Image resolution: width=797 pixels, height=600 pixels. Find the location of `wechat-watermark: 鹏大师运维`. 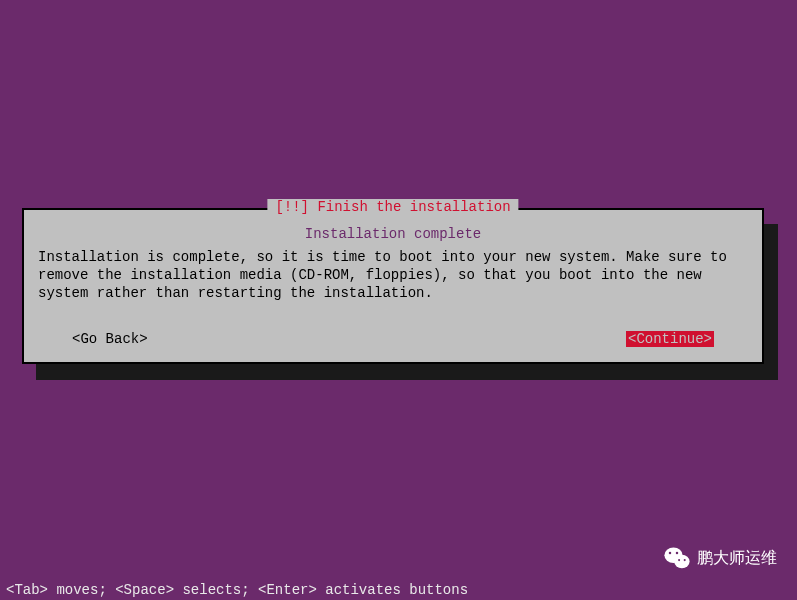

wechat-watermark: 鹏大师运维 is located at coordinates (720, 558).